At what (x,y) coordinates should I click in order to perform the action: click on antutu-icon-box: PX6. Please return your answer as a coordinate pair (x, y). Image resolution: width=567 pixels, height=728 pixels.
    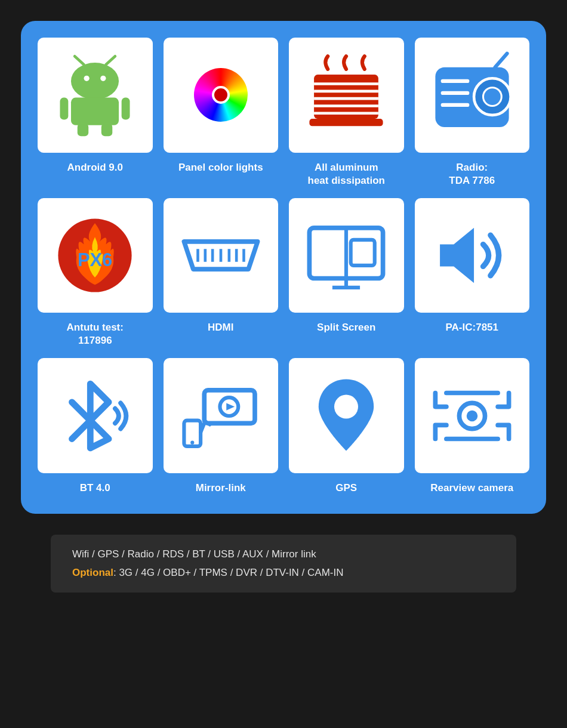
    Looking at the image, I should click on (95, 255).